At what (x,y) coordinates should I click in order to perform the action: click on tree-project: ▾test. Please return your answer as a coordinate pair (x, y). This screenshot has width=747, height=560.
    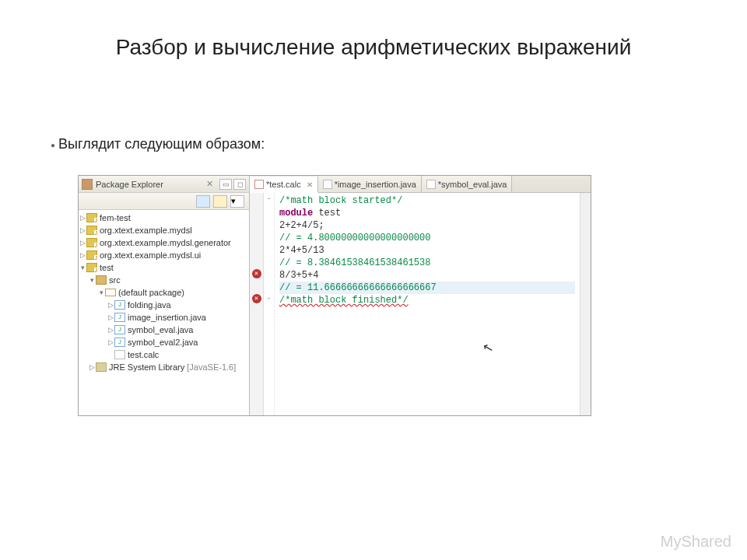
    Looking at the image, I should click on (163, 268).